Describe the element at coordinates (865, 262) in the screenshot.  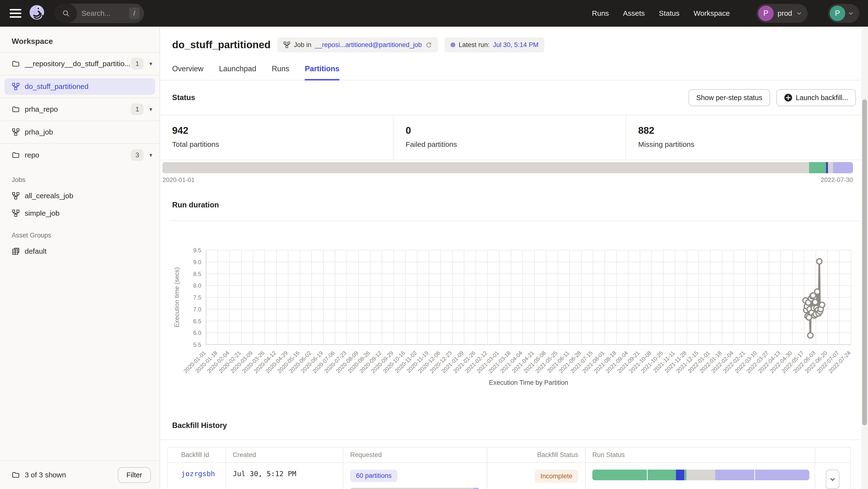
I see `scrollbar-thumb` at that location.